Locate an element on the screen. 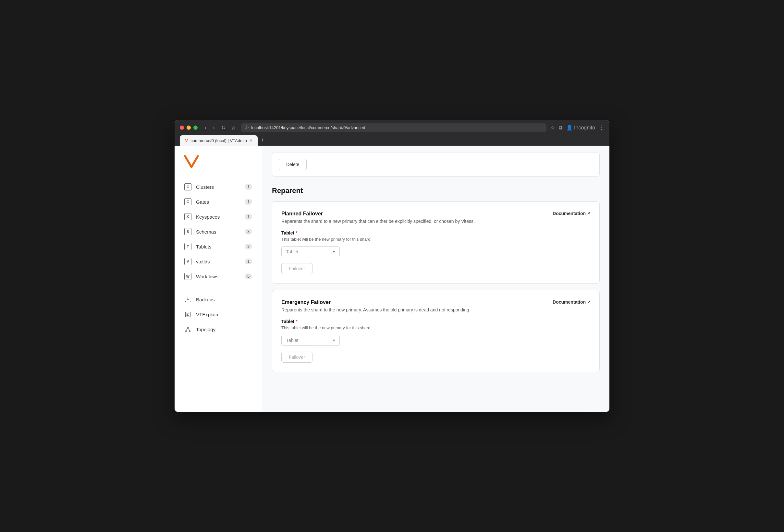 The height and width of the screenshot is (532, 784). close-button is located at coordinates (182, 127).